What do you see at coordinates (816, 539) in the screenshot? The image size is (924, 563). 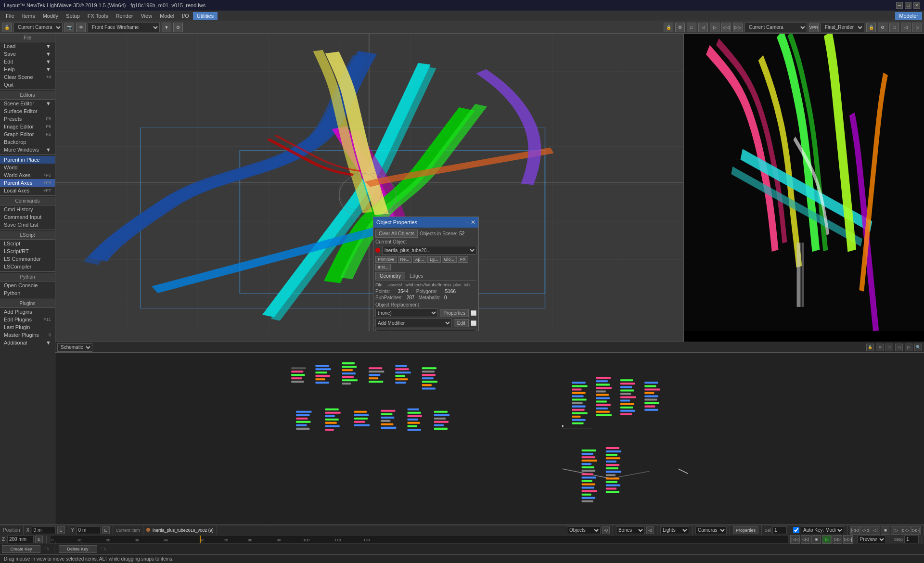 I see `pb-stop-btn2: ■` at bounding box center [816, 539].